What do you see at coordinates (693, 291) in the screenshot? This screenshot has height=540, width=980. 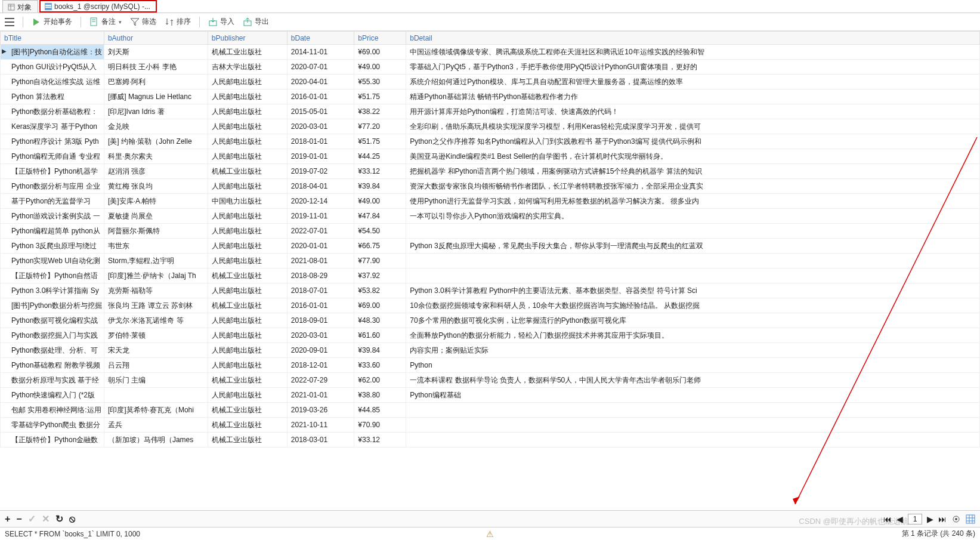 I see `cell-bdetail: Python 3.0科学计算教程 Python中的主要语法元素、基本数据类型、容…` at bounding box center [693, 291].